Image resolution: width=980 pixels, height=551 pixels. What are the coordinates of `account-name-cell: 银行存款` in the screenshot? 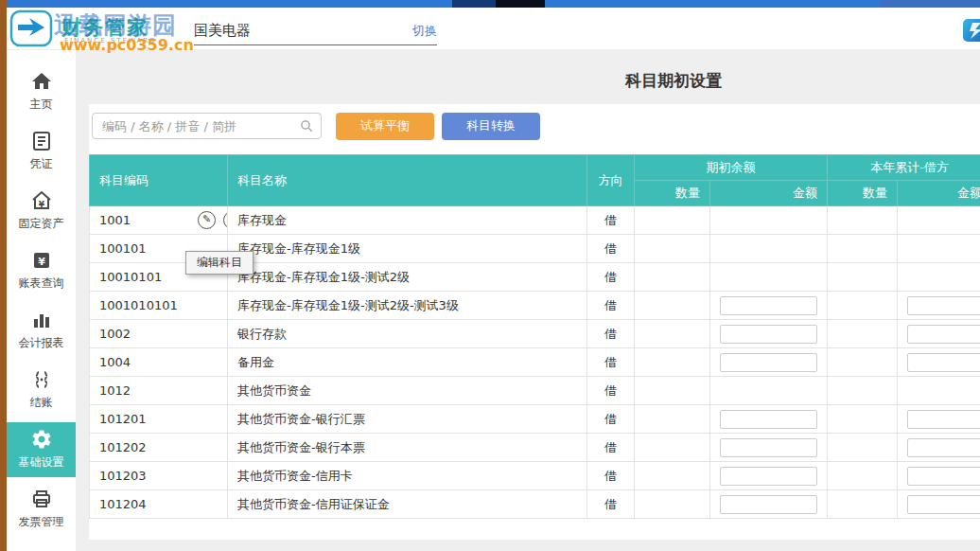 It's located at (408, 334).